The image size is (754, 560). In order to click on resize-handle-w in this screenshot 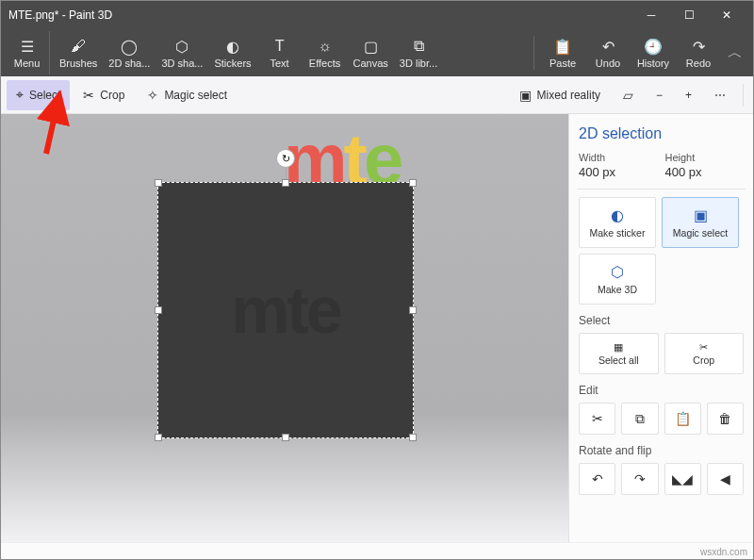, I will do `click(158, 310)`.